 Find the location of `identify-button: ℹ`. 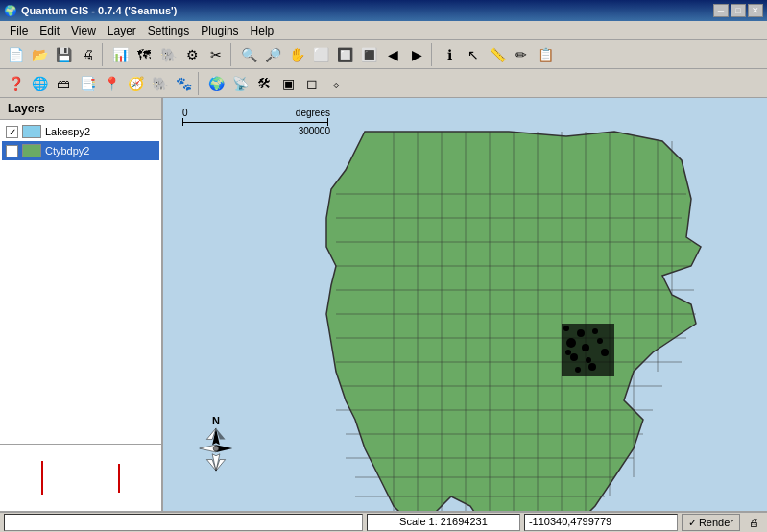

identify-button: ℹ is located at coordinates (449, 55).